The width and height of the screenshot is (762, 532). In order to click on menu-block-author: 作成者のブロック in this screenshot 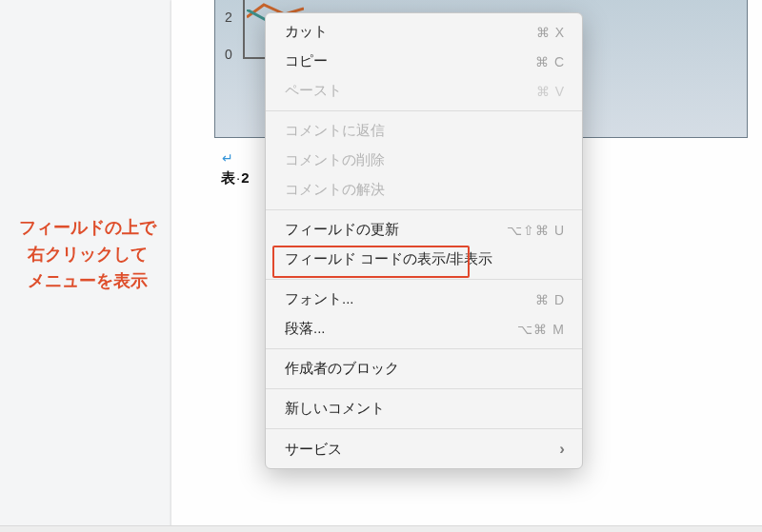, I will do `click(424, 369)`.